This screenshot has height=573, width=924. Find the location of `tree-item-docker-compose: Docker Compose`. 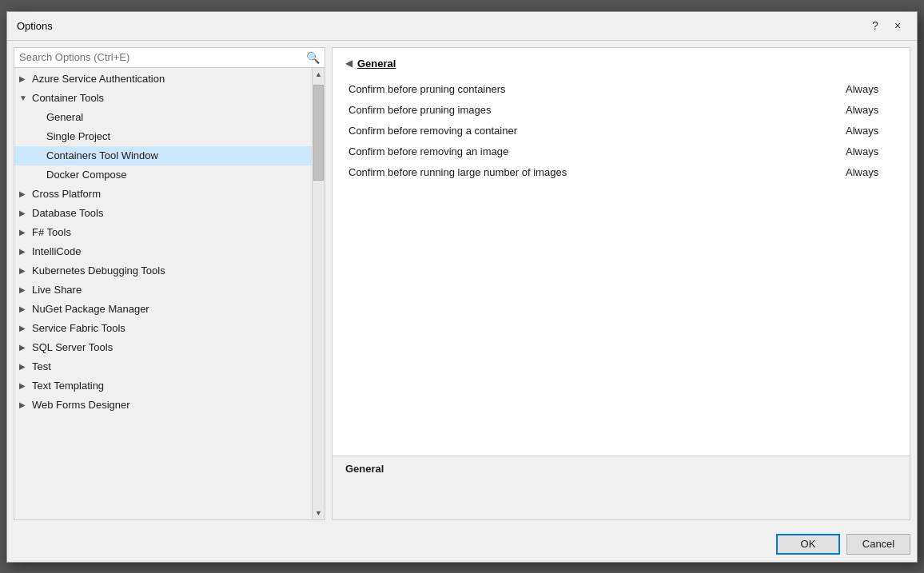

tree-item-docker-compose: Docker Compose is located at coordinates (163, 175).